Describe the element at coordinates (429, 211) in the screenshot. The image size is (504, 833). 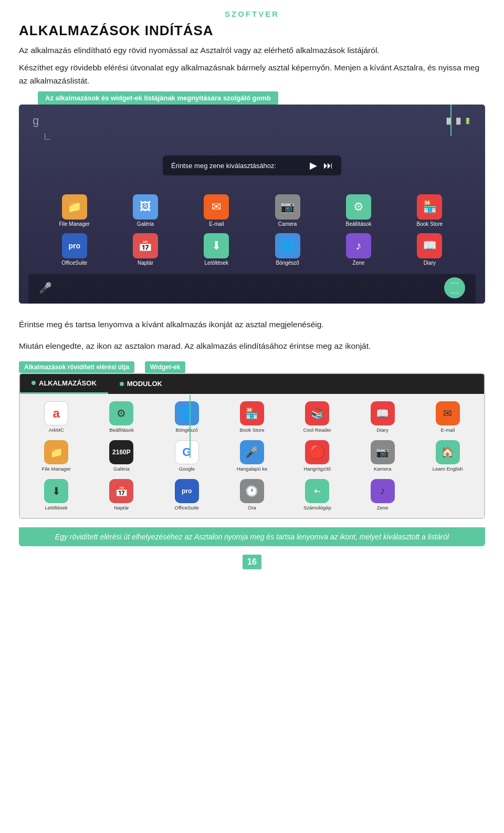
I see `app-bookstore: 🏪 Book Store` at that location.